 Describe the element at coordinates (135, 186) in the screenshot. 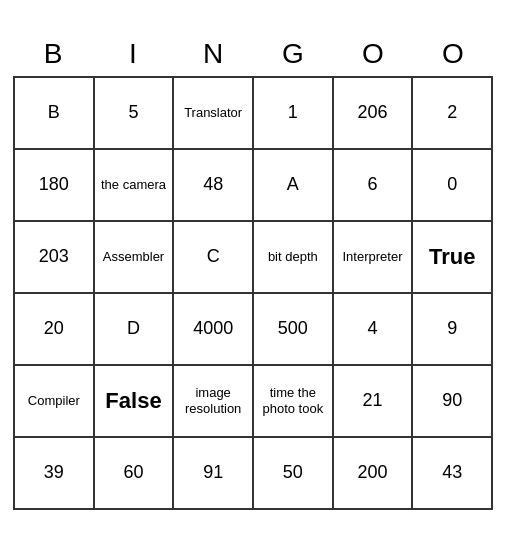

I see `cell-r1-c1: the camera` at that location.